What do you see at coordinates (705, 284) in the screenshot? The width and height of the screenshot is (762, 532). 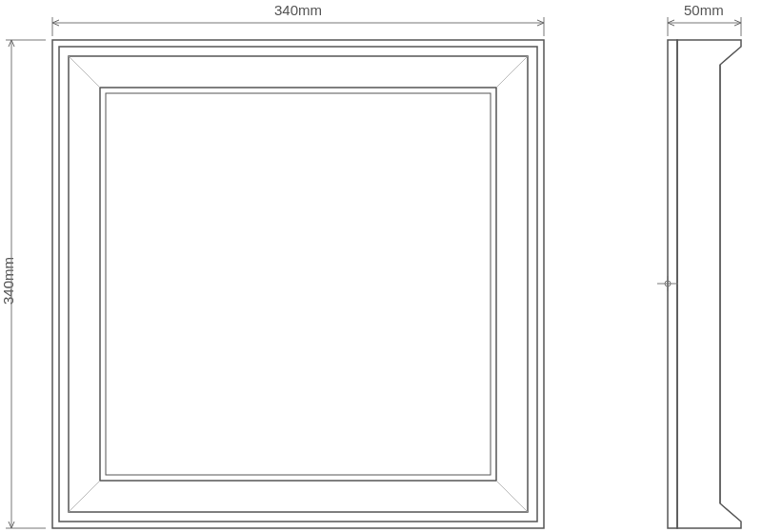 I see `side-view` at bounding box center [705, 284].